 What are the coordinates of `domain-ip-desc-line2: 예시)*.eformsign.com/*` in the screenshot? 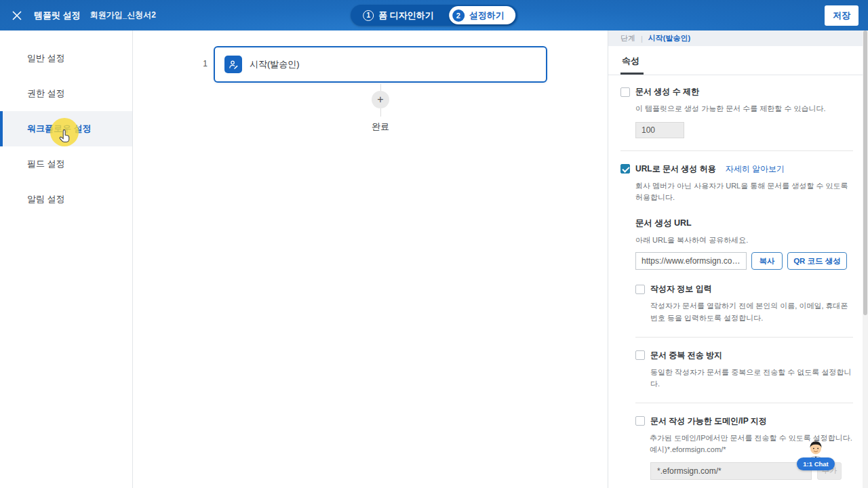 It's located at (688, 449).